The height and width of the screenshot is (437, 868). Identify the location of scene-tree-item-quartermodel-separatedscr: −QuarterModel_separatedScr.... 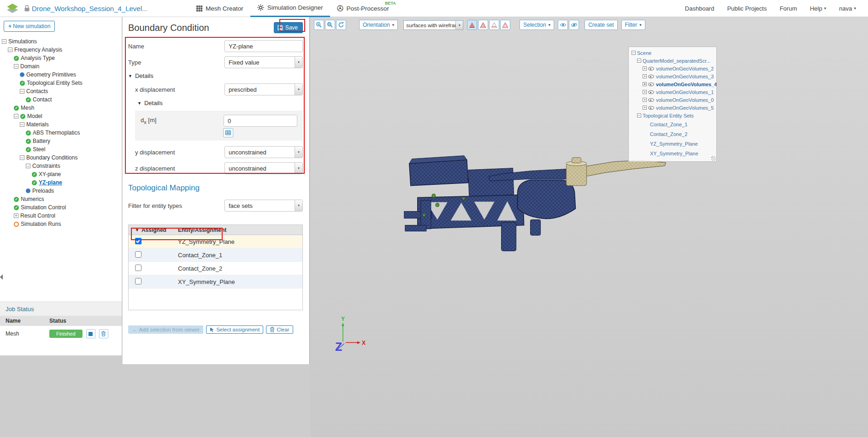
(673, 61).